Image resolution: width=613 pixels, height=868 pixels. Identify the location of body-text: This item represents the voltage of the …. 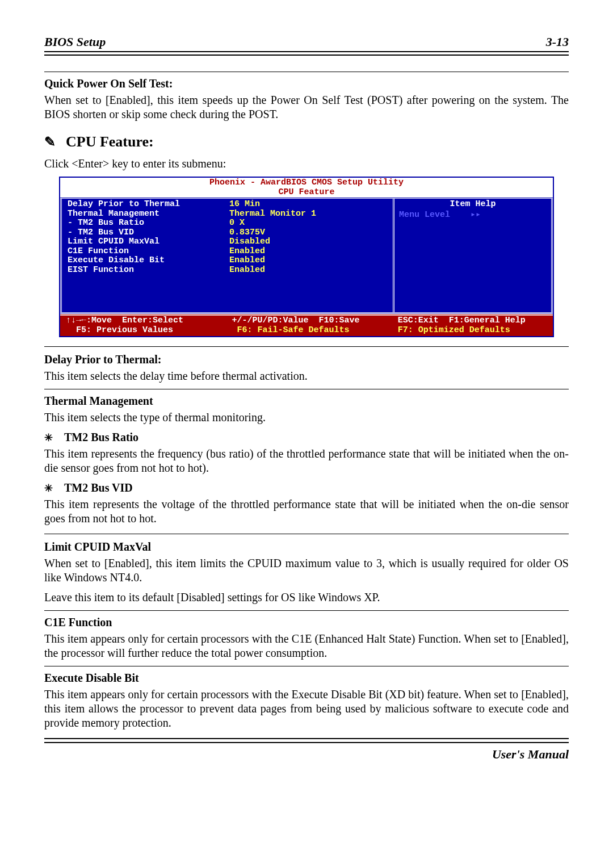
(306, 511).